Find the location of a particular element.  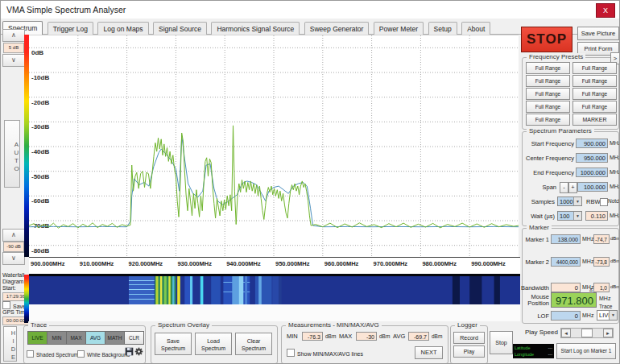

auto-scale-button: AUTO is located at coordinates (12, 154).